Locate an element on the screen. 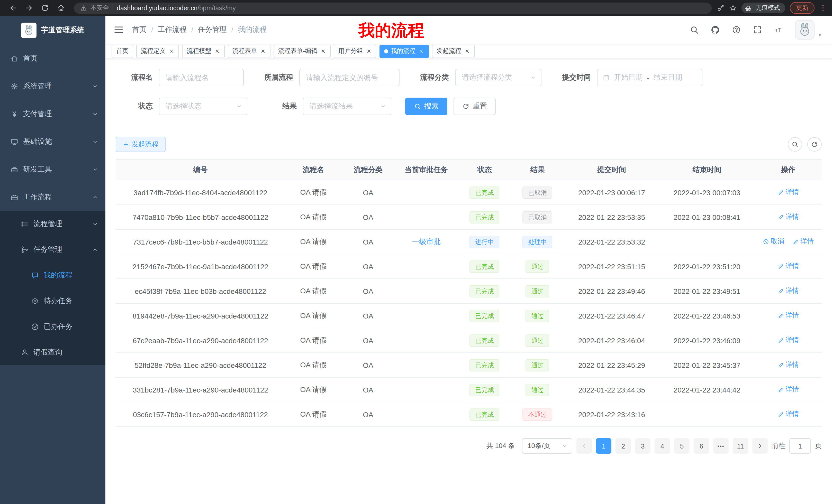  cell-result: 已取消 is located at coordinates (538, 217).